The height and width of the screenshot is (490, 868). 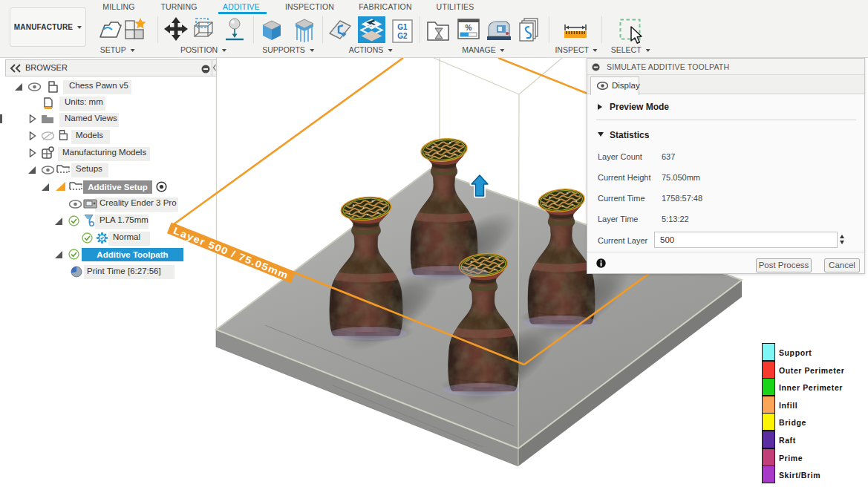 I want to click on svg-text: G2, so click(x=402, y=36).